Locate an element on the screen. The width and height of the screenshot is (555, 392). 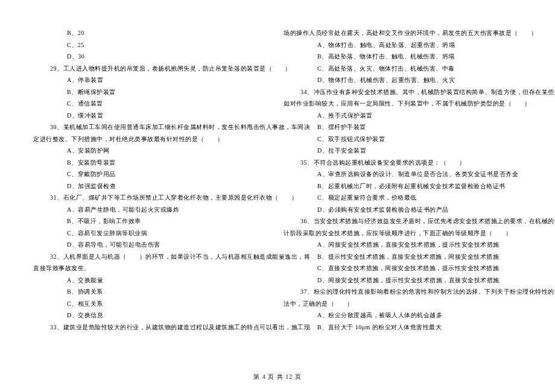
text-line: 定进行整改。下列措施中，对杜绝此类事故最有针对性的是（ ） is located at coordinates (152, 139).